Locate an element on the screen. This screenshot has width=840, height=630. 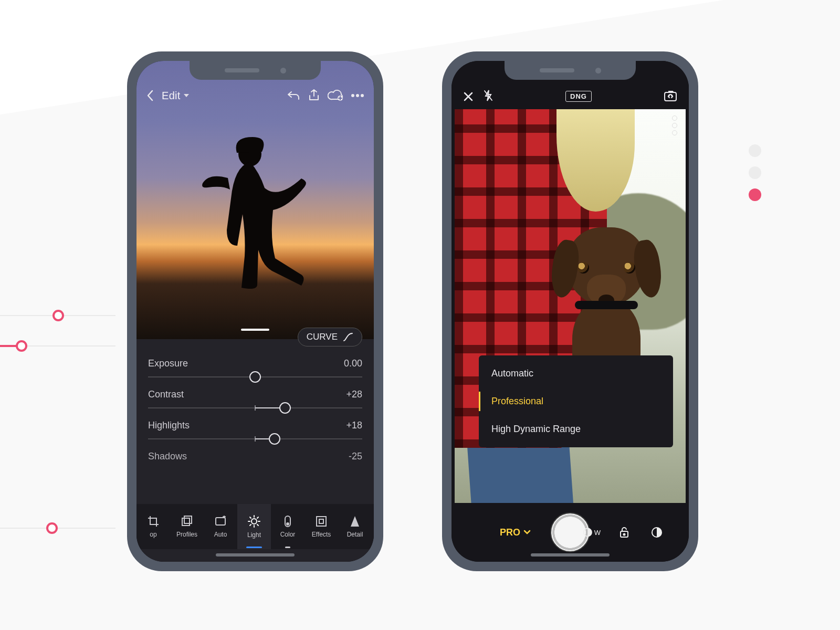
close-icon is located at coordinates (468, 97).